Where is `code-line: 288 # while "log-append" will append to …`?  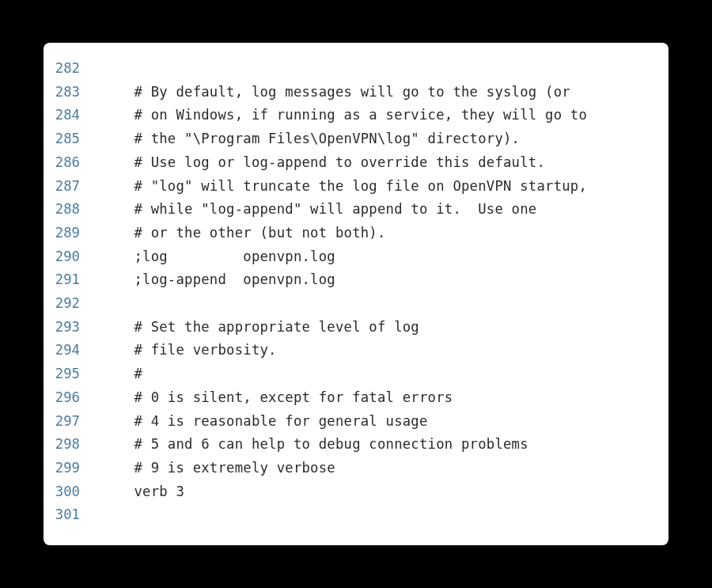
code-line: 288 # while "log-append" will append to … is located at coordinates (356, 210).